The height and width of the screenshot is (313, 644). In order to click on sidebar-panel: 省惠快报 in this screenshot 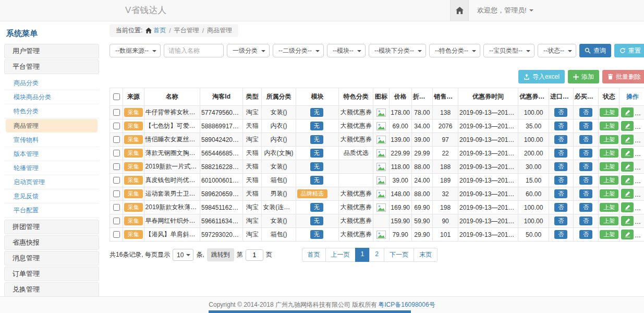, I will do `click(52, 243)`.